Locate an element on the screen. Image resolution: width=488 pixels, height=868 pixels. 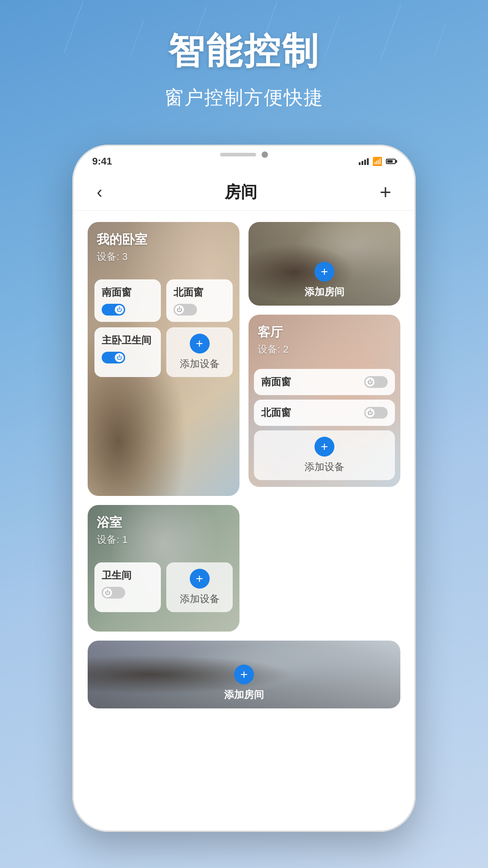
power-on-icon2: ⏻ is located at coordinates (119, 358).